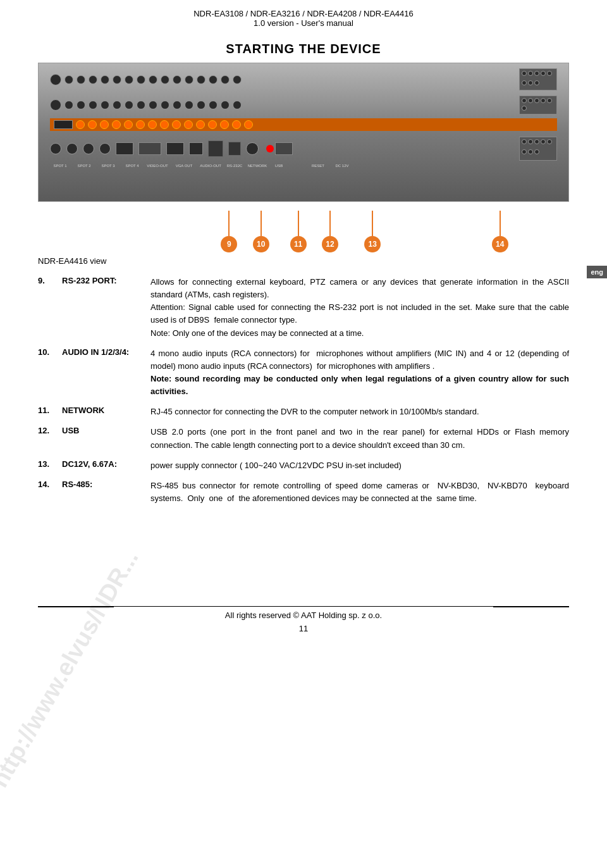 This screenshot has height=868, width=607. Describe the element at coordinates (50, 410) in the screenshot. I see `item-11-num: 11.` at that location.